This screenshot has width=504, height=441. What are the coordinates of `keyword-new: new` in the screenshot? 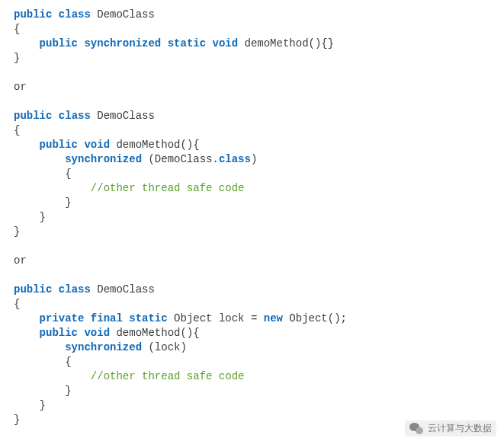 It's located at (273, 318).